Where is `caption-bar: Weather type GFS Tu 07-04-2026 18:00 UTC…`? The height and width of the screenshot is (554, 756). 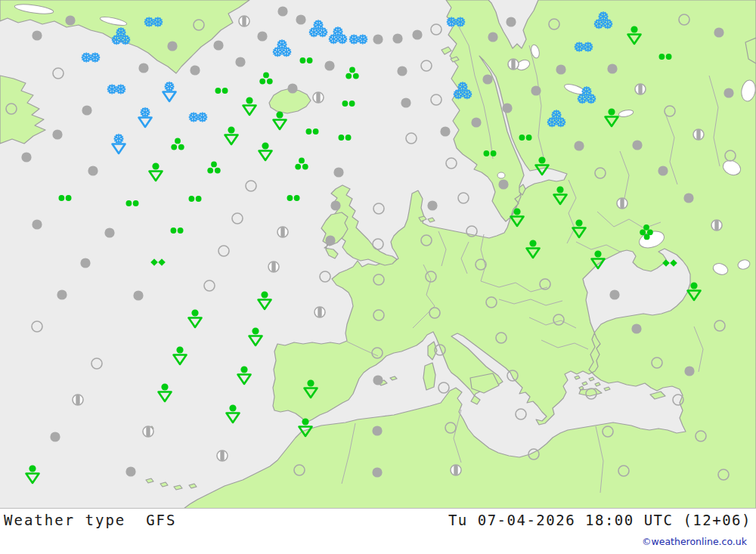
caption-bar: Weather type GFS Tu 07-04-2026 18:00 UTC… is located at coordinates (378, 531).